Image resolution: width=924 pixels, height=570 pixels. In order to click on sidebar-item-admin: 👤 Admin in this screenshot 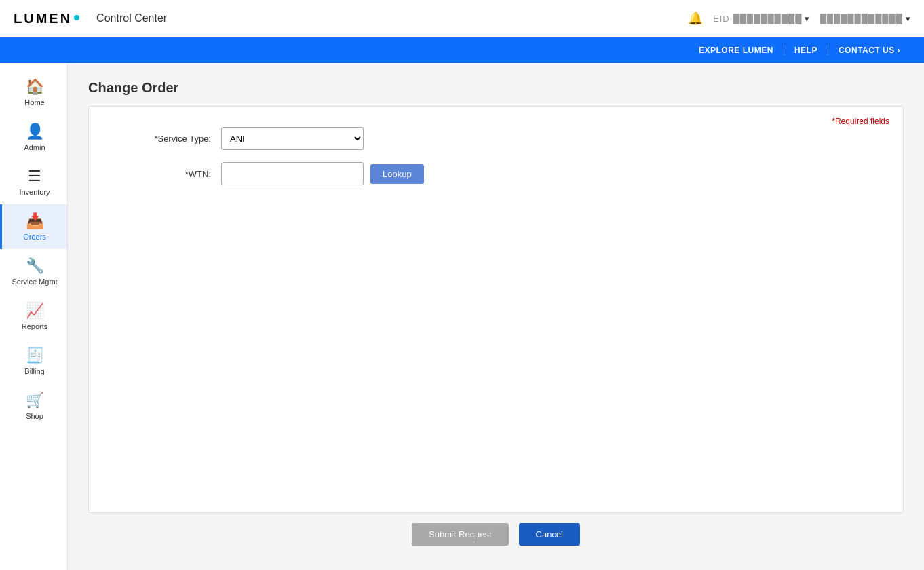, I will do `click(34, 137)`.